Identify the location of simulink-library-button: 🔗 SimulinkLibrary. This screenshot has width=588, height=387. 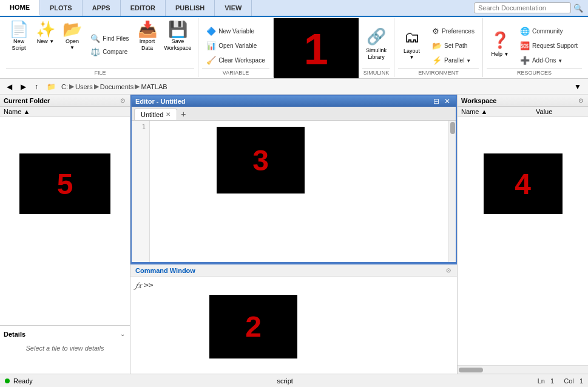
(376, 44).